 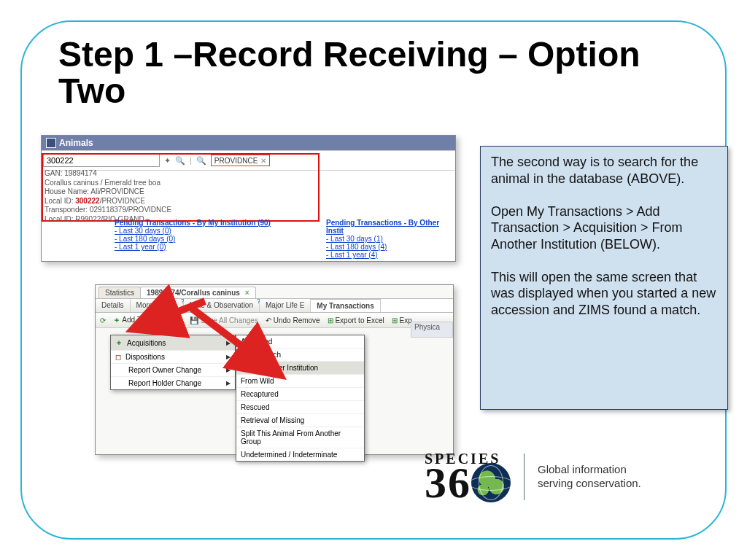 I want to click on menu-label: From Wild, so click(x=258, y=381).